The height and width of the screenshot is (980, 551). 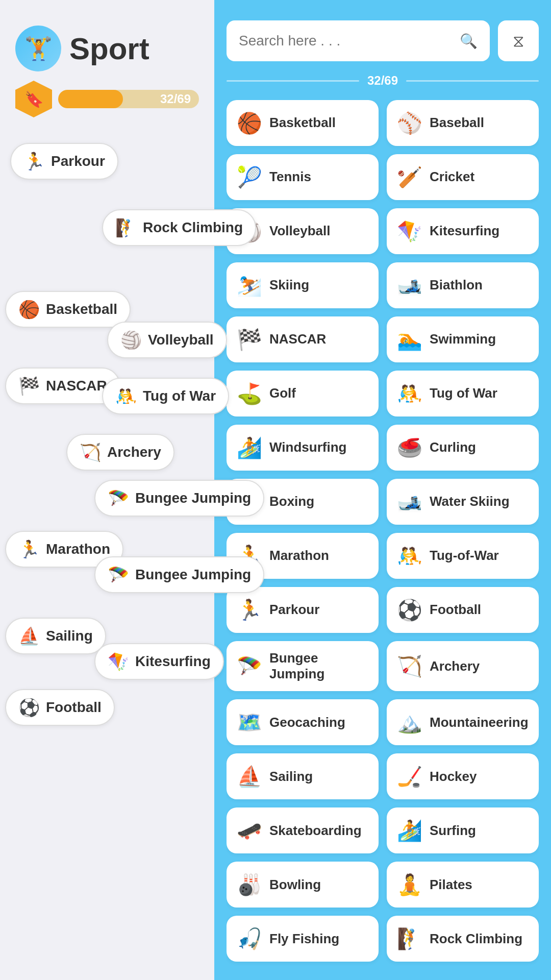 I want to click on page-title: Sport, so click(x=109, y=49).